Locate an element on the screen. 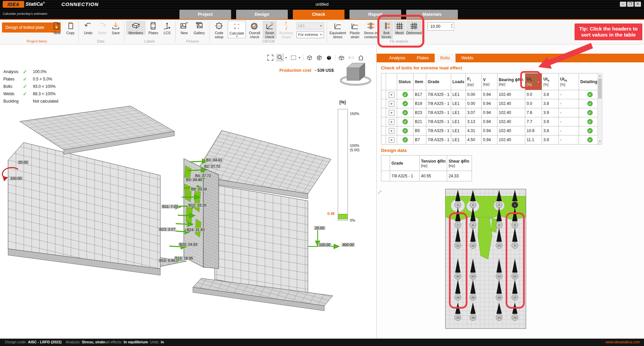  ribbon-tab-project: Project is located at coordinates (205, 14).